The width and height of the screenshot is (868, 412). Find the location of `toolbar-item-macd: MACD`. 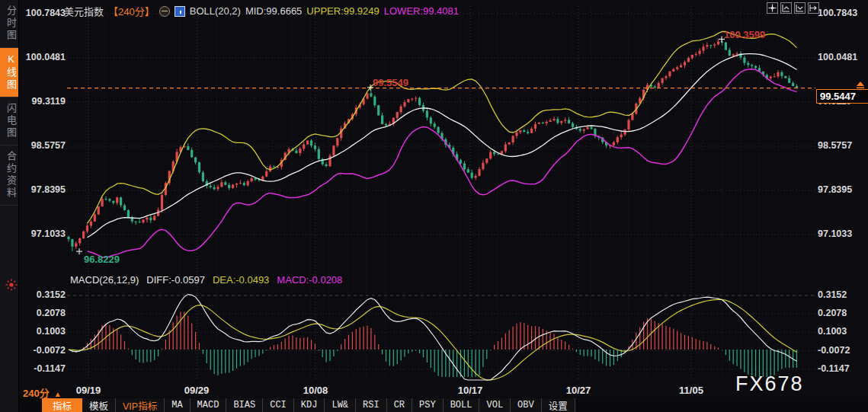

toolbar-item-macd: MACD is located at coordinates (209, 405).